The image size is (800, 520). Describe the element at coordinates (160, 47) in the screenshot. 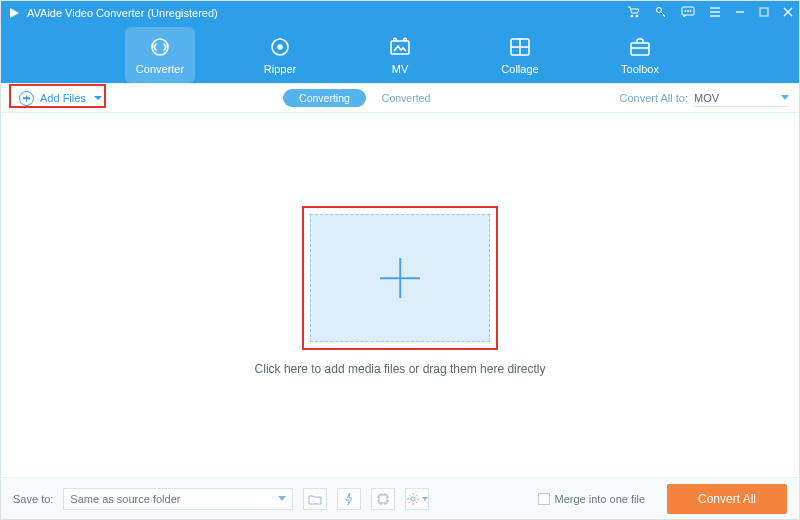

I see `converter-icon` at that location.